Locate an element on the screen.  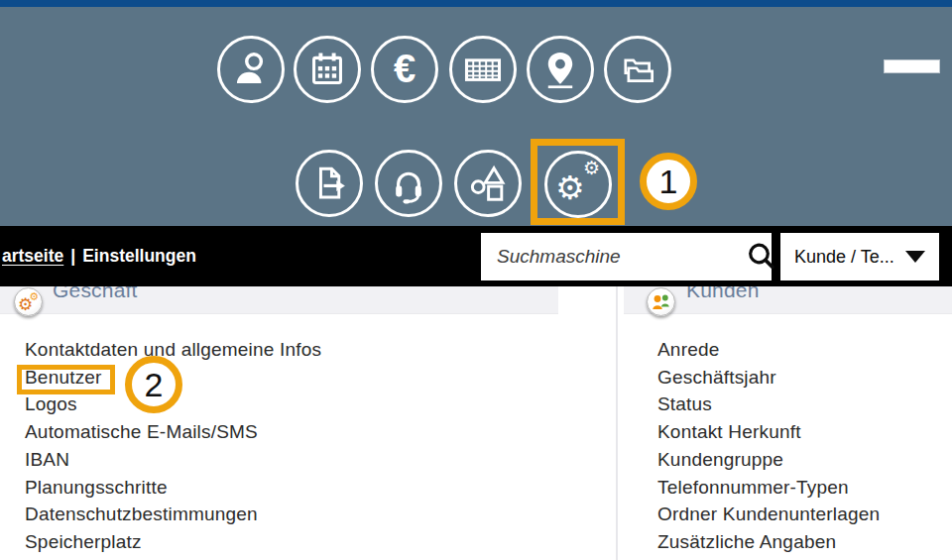
search-scope-dropdown: Kunde / Te... is located at coordinates (860, 257).